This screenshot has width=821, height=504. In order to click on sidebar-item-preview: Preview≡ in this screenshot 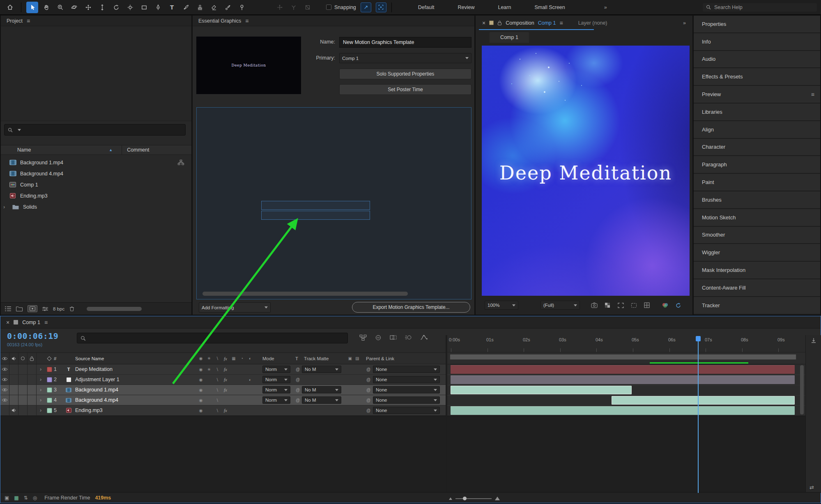, I will do `click(757, 94)`.